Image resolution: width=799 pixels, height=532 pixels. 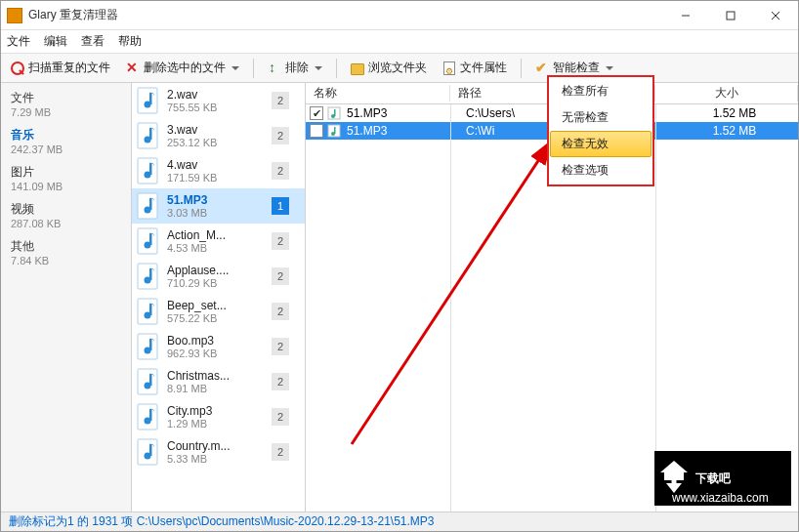 What do you see at coordinates (217, 424) in the screenshot?
I see `file-size: 1.29 MB` at bounding box center [217, 424].